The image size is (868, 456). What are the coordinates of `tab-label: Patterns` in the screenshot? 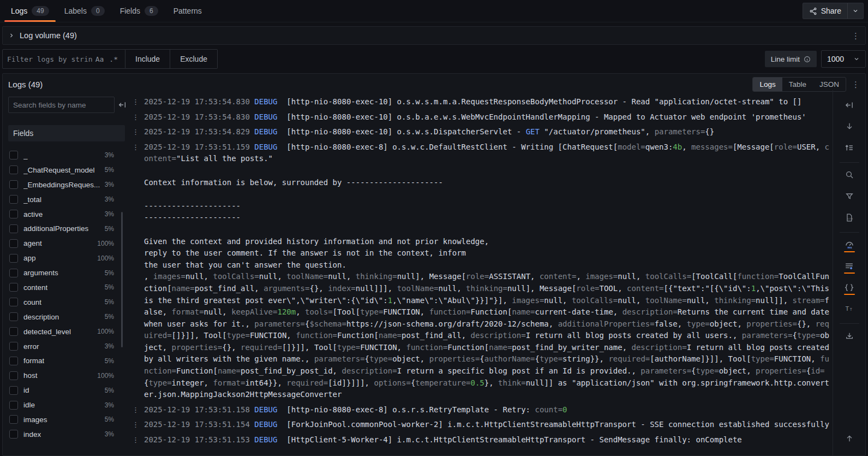 It's located at (188, 11).